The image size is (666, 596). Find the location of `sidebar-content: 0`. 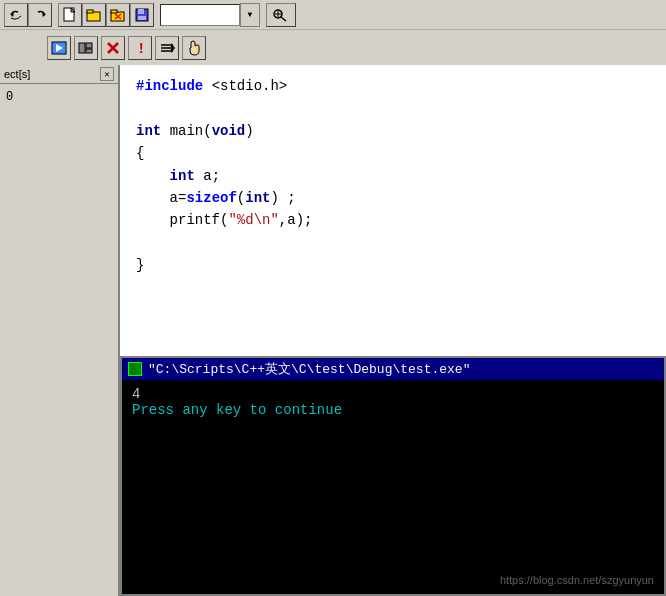

sidebar-content: 0 is located at coordinates (59, 97).